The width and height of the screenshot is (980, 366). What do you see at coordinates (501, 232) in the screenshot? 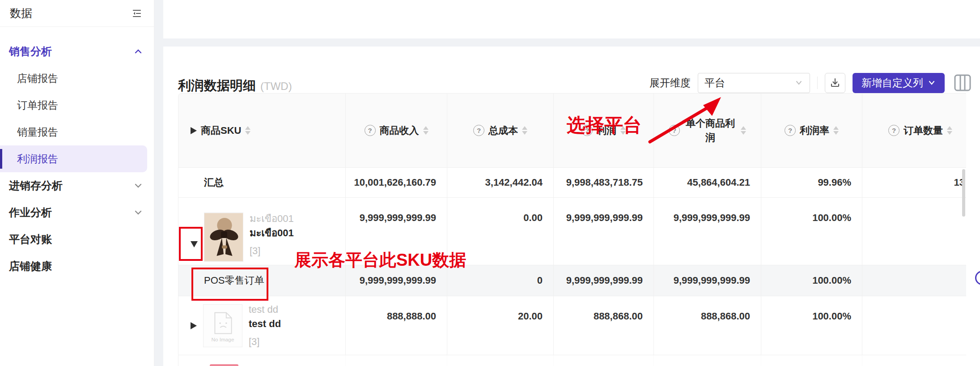
I see `cell-cost: 0.00` at bounding box center [501, 232].